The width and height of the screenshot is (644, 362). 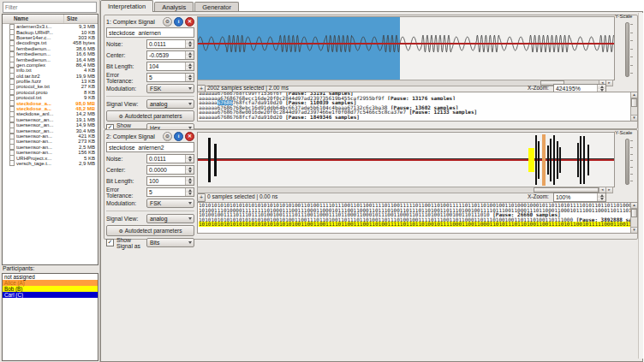 What do you see at coordinates (50, 76) in the screenshot?
I see `file-row: old.tar.bz219,9 MB` at bounding box center [50, 76].